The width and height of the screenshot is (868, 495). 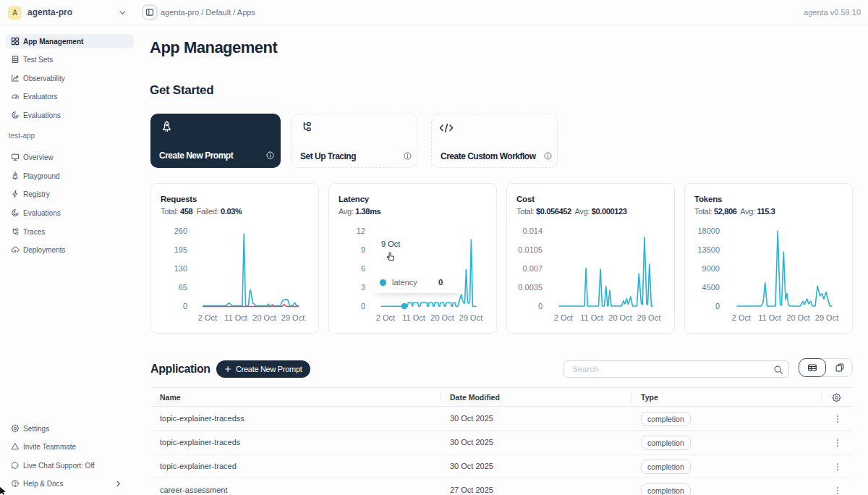 What do you see at coordinates (363, 250) in the screenshot?
I see `svg-text: 9` at bounding box center [363, 250].